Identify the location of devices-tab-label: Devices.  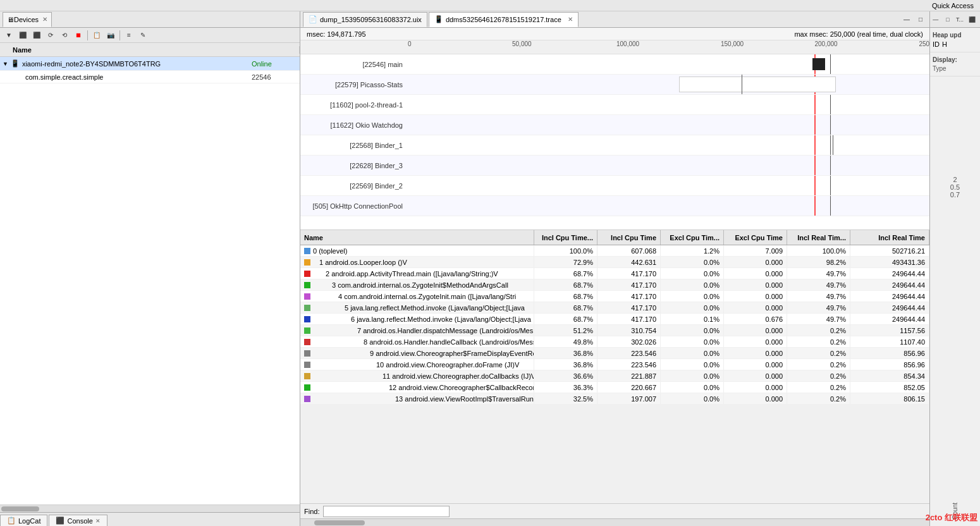
(27, 20).